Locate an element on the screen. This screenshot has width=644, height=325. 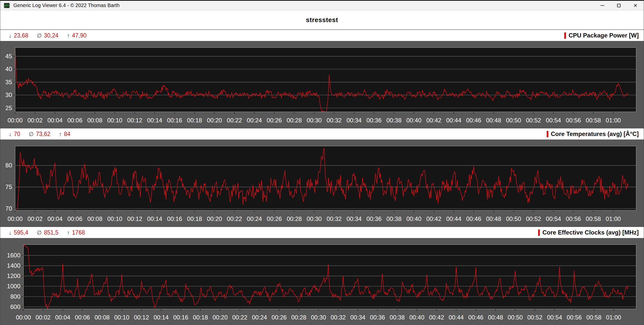
avg-value: 73,62 is located at coordinates (43, 134).